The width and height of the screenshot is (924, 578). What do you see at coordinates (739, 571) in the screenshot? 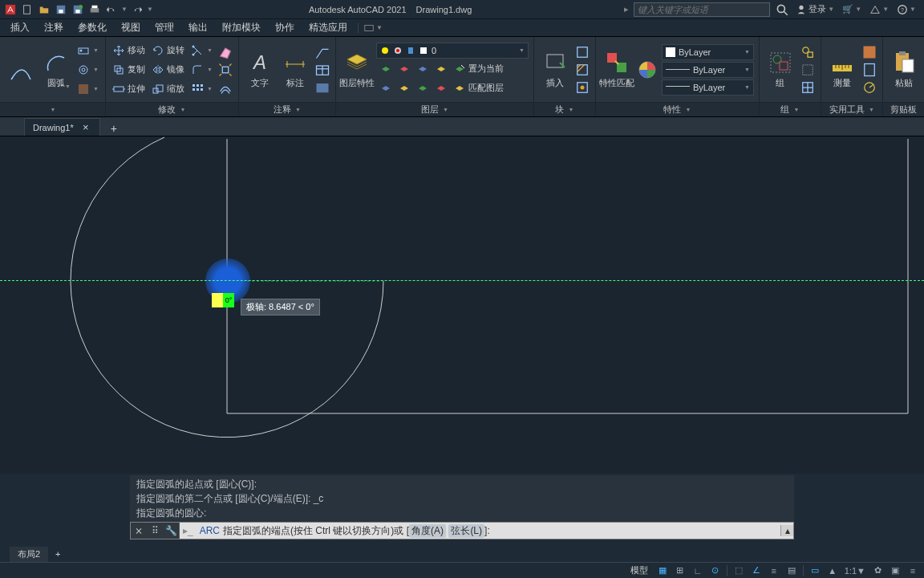
I see `status-osnap-icon: ⬚` at bounding box center [739, 571].